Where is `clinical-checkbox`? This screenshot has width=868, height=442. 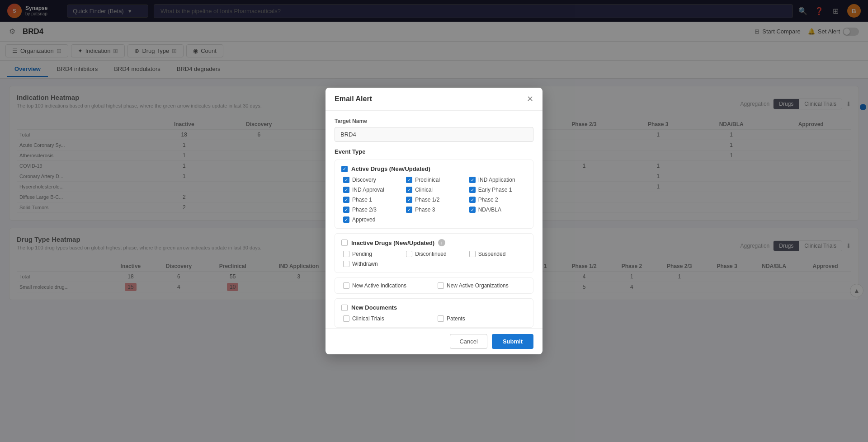
clinical-checkbox is located at coordinates (409, 190).